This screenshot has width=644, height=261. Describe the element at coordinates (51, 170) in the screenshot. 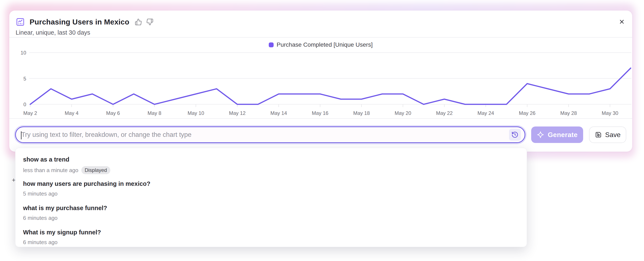

I see `history-item-time: less than a minute ago` at that location.